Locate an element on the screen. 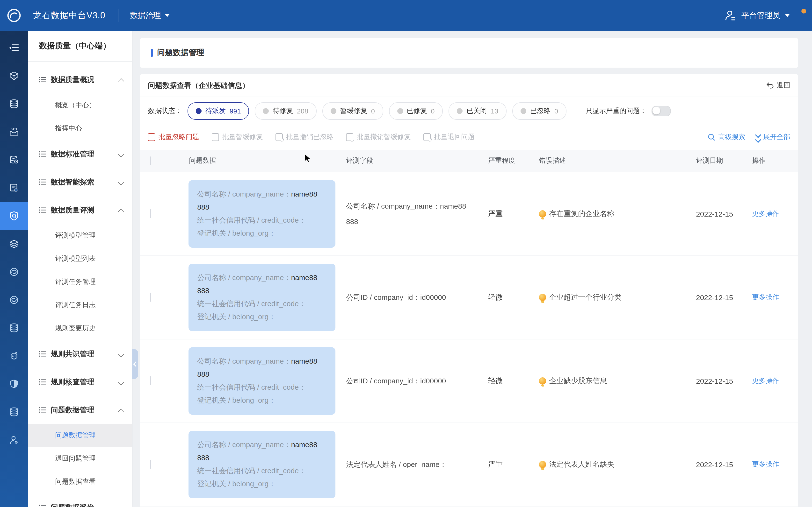 This screenshot has height=507, width=812. box-field-value: name88 is located at coordinates (304, 278).